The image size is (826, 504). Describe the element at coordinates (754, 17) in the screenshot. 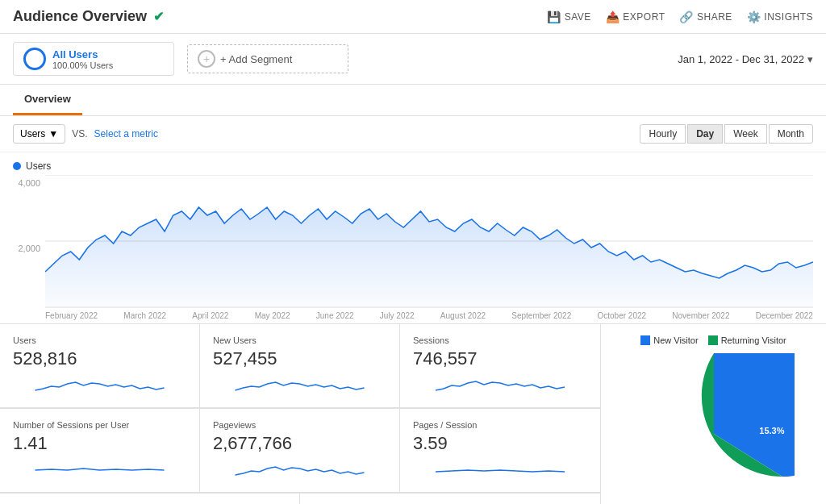

I see `insights-icon: ⚙️` at that location.